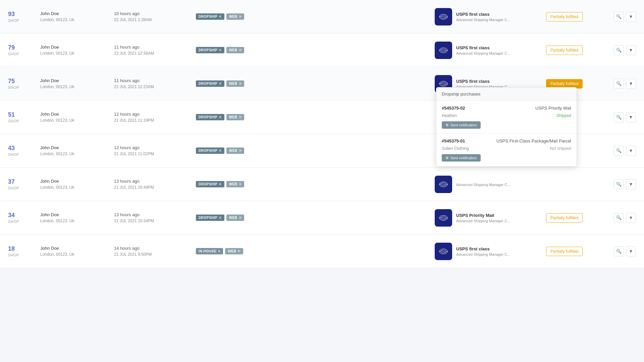 This screenshot has width=644, height=362. I want to click on order-number-col: 34 SHOP, so click(21, 218).